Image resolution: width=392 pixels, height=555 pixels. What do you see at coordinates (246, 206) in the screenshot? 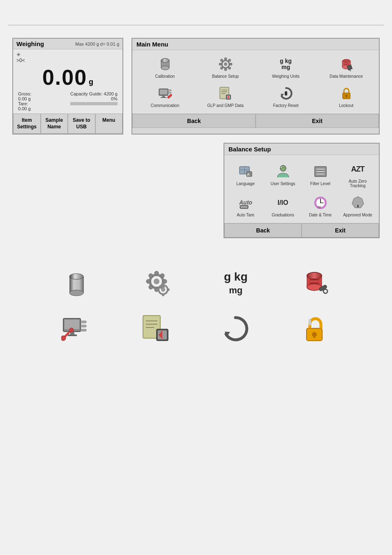
I see `menu-item-auto-tare: Auto Auto Tare` at bounding box center [246, 206].